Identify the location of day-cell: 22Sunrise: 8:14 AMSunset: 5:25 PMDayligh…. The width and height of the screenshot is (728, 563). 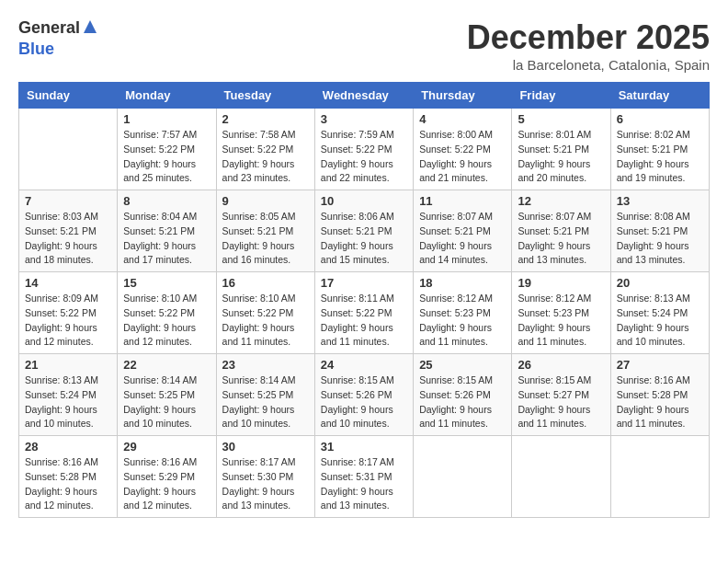
(167, 396).